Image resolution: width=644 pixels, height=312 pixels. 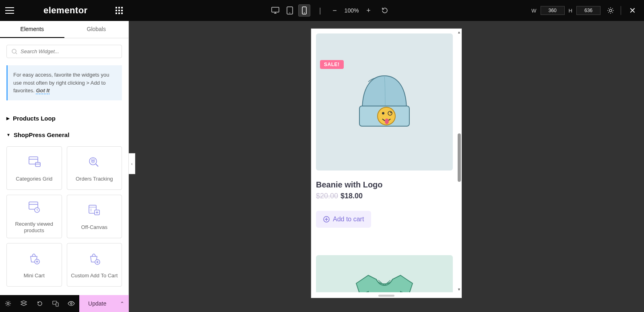 What do you see at coordinates (8, 135) in the screenshot?
I see `chevron-down-icon: ▼` at bounding box center [8, 135].